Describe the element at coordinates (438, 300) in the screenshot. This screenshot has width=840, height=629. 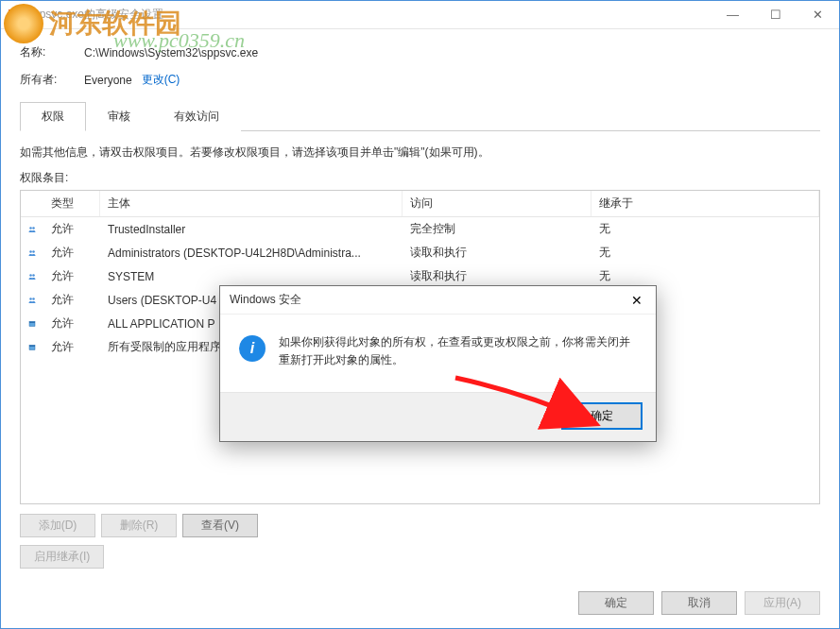
I see `modal-titlebar: Windows 安全 ✕` at that location.